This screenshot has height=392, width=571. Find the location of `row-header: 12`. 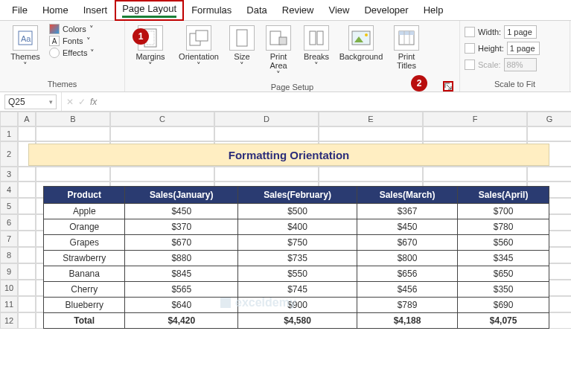

row-header: 12 is located at coordinates (9, 321).